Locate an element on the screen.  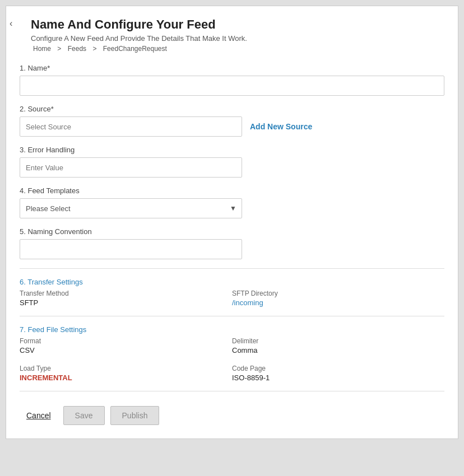
breadcrumb-home: Home is located at coordinates (42, 49).